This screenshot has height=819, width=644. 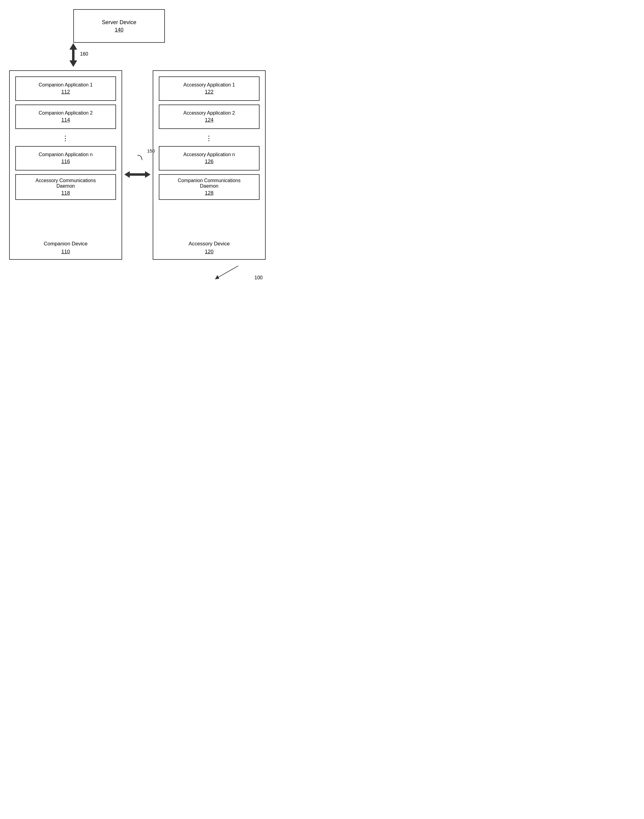 I want to click on accessory-dots: ⋮, so click(x=209, y=138).